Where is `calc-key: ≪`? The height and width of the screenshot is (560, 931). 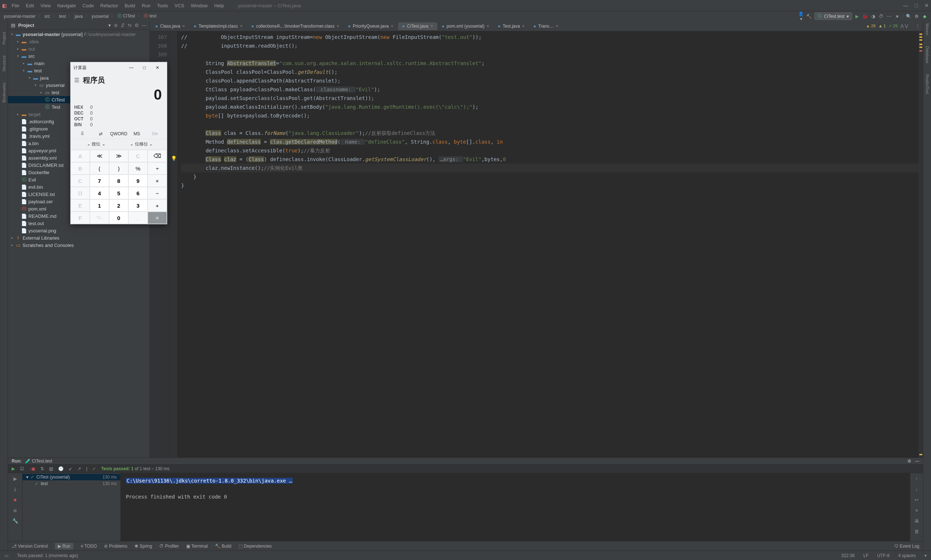 calc-key: ≪ is located at coordinates (100, 156).